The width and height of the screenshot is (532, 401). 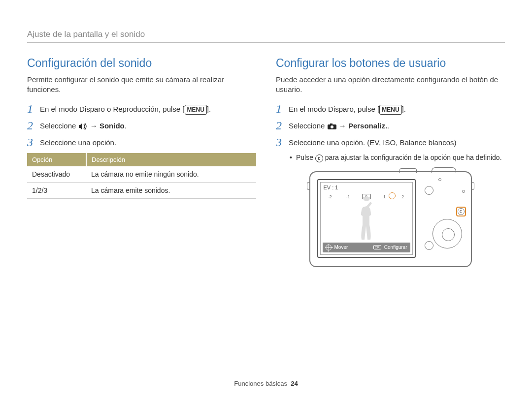 What do you see at coordinates (329, 247) in the screenshot?
I see `nav-icon` at bounding box center [329, 247].